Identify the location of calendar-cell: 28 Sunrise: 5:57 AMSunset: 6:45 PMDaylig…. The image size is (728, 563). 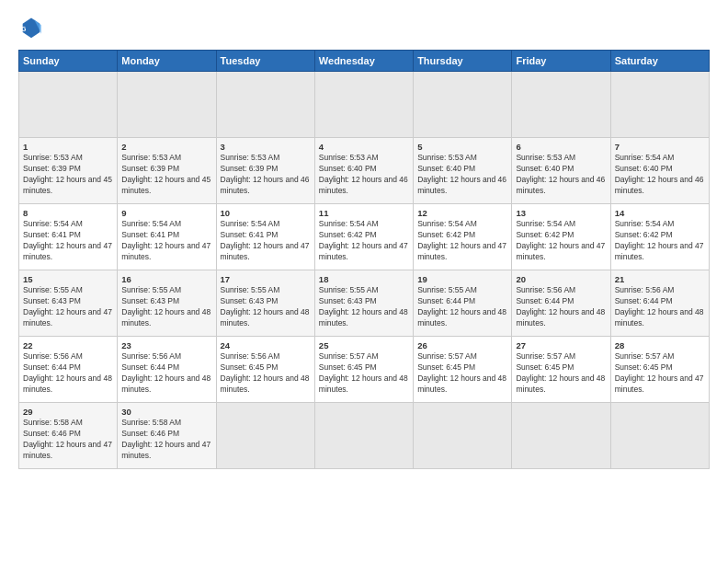
(660, 370).